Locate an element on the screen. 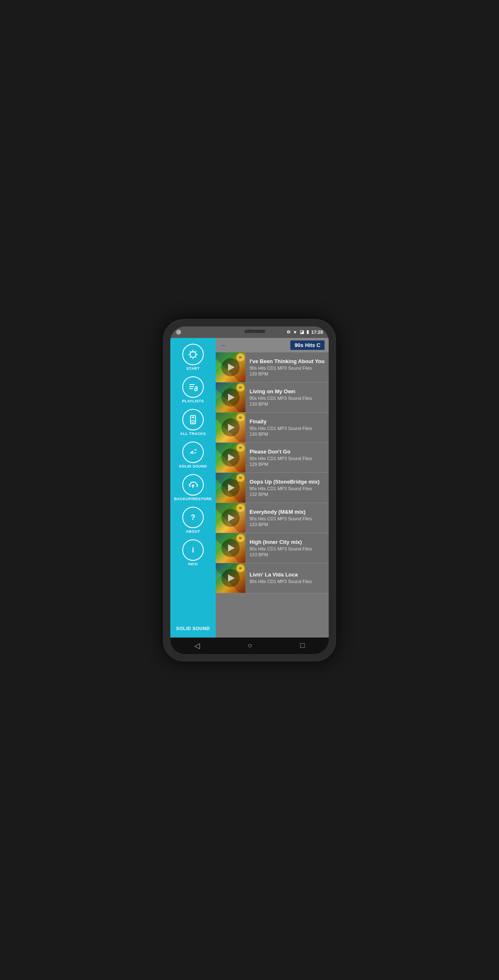  solid-sound-icon-circle is located at coordinates (193, 452).